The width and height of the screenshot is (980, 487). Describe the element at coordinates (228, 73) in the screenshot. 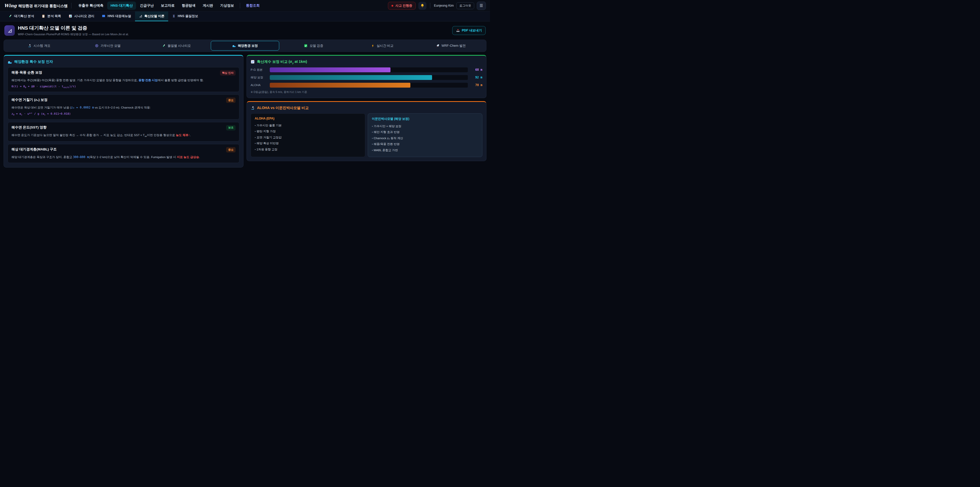

I see `priority-badge: 핵심 인자` at that location.